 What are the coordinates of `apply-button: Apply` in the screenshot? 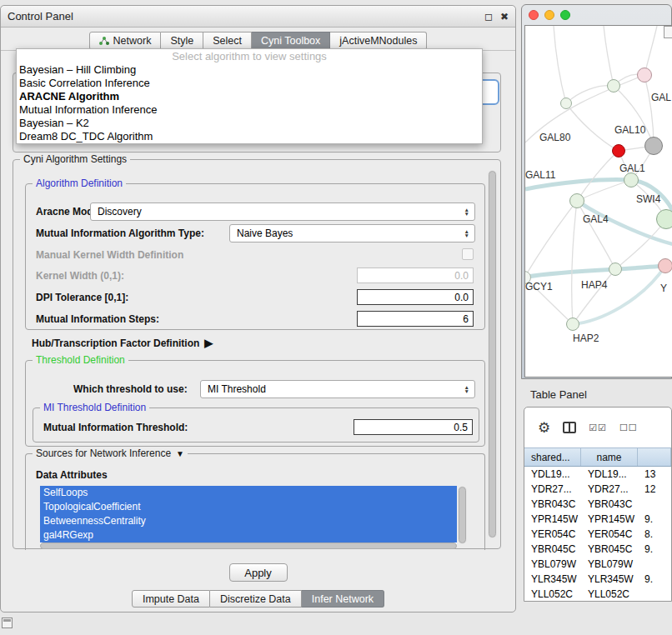 It's located at (258, 572).